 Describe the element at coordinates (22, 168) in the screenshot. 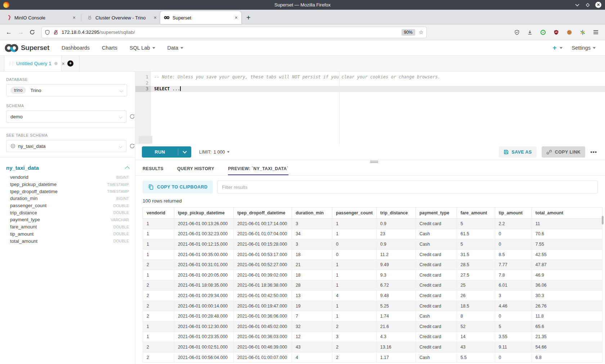

I see `table-schema-title: ny_taxi_data` at that location.